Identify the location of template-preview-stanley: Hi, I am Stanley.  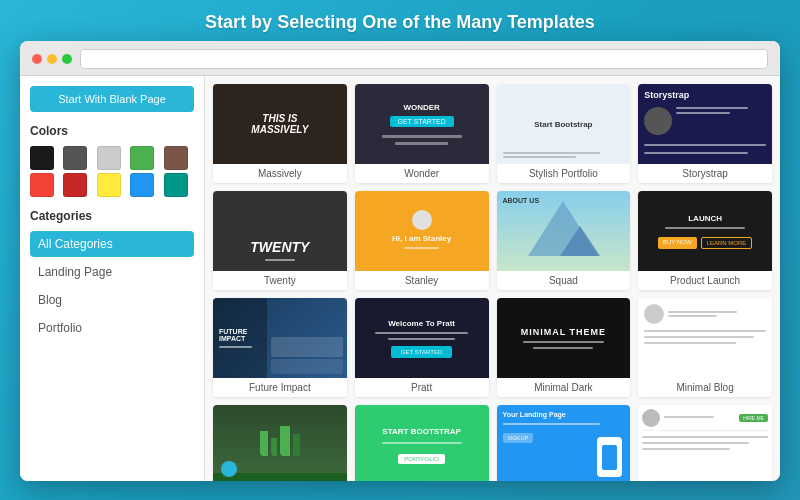
(422, 231).